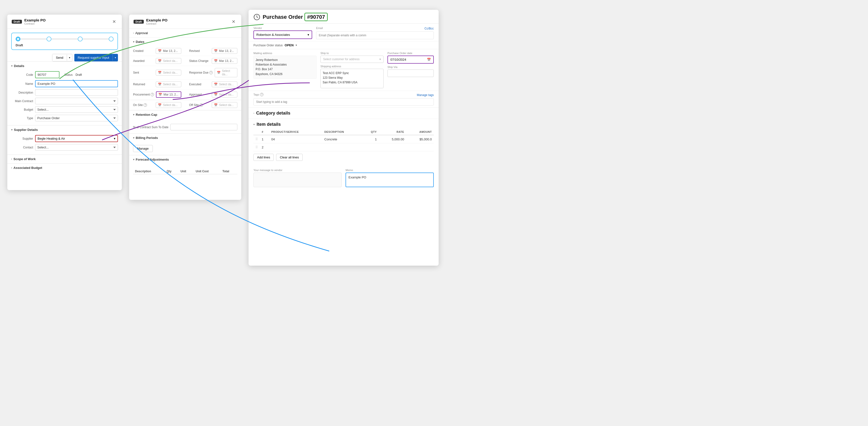 Image resolution: width=868 pixels, height=426 pixels. What do you see at coordinates (390, 170) in the screenshot?
I see `memo-label: Memo` at bounding box center [390, 170].